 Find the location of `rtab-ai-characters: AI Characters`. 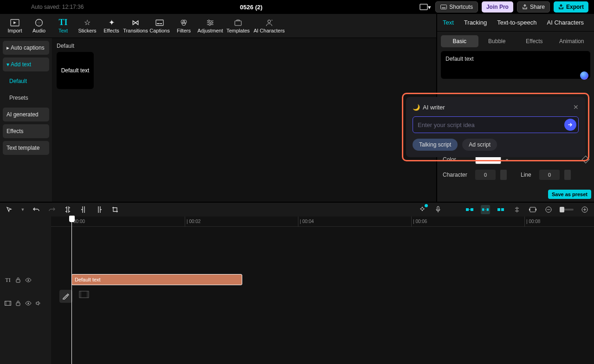

rtab-ai-characters: AI Characters is located at coordinates (565, 22).